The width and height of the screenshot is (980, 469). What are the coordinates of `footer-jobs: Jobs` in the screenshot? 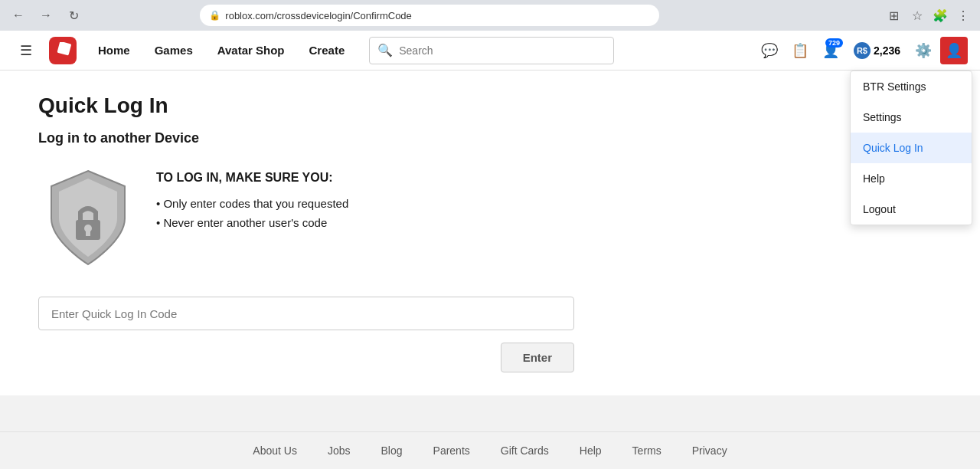 It's located at (339, 451).